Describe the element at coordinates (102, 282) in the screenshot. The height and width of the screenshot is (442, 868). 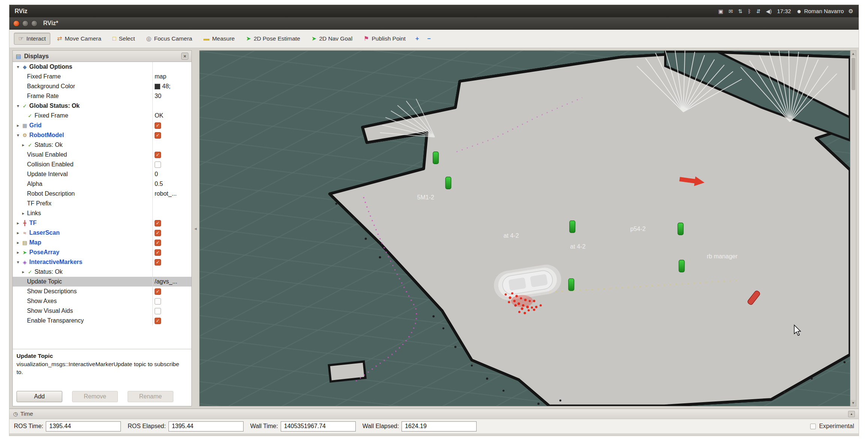
I see `displays-tree-row: Update Topic /agvs_...` at that location.